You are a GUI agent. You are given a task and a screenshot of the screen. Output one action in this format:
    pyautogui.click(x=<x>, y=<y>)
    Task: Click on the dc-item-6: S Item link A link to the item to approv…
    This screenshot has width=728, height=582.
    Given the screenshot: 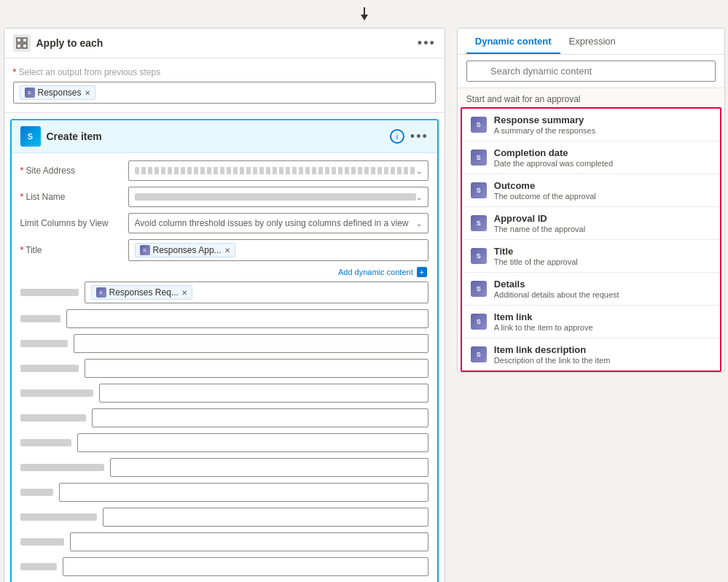 What is the action you would take?
    pyautogui.click(x=591, y=322)
    